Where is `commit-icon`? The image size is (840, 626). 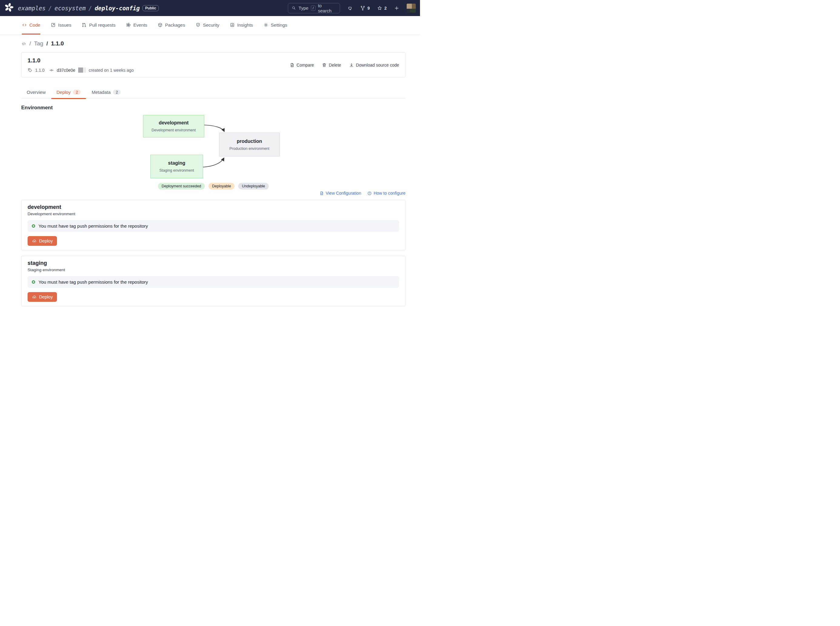 commit-icon is located at coordinates (52, 70).